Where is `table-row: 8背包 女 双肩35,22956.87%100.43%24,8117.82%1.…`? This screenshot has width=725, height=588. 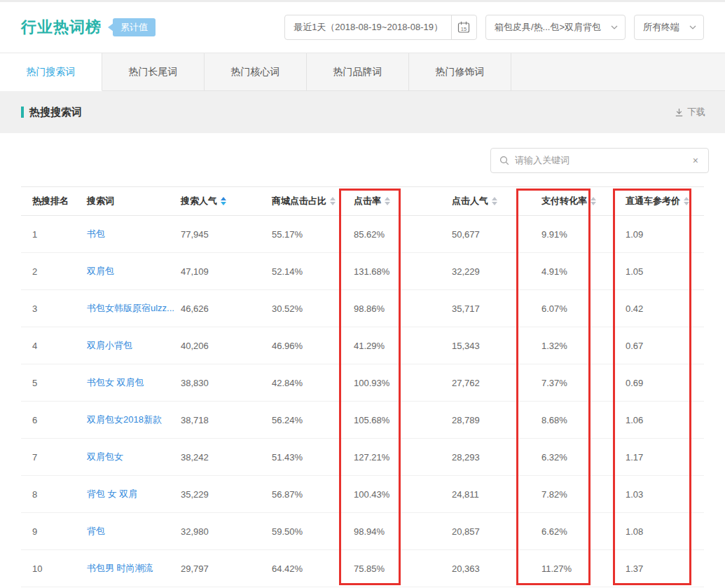
table-row: 8背包 女 双肩35,22956.87%100.43%24,8117.82%1.… is located at coordinates (363, 495).